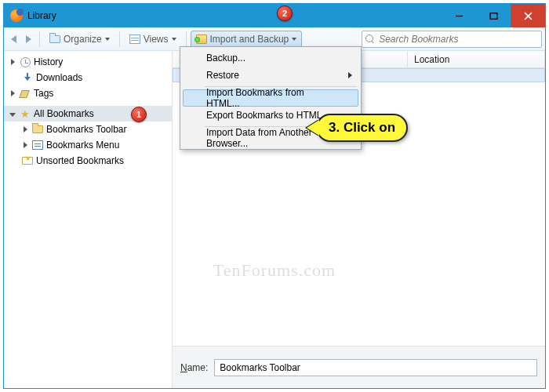 The height and width of the screenshot is (392, 549). What do you see at coordinates (271, 98) in the screenshot?
I see `menu-item-import-html: Import Bookmarks from HTML...` at bounding box center [271, 98].